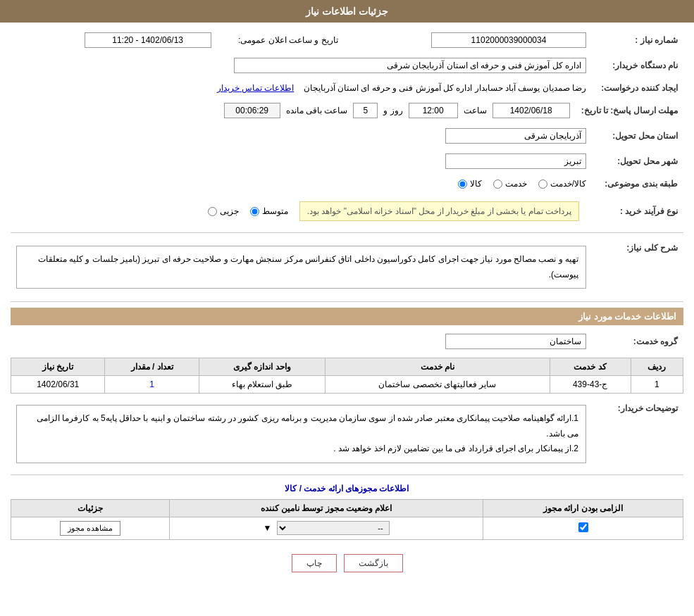 The height and width of the screenshot is (616, 694). Describe the element at coordinates (410, 65) in the screenshot. I see `buyer-org-field: اداره کل آموزش فنی و حرفه ای استان آذربا…` at that location.